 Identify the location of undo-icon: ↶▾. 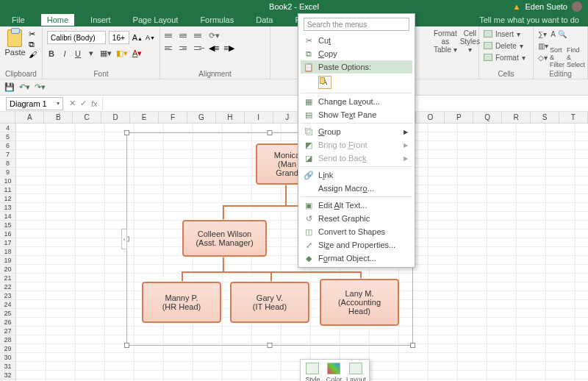
(25, 87).